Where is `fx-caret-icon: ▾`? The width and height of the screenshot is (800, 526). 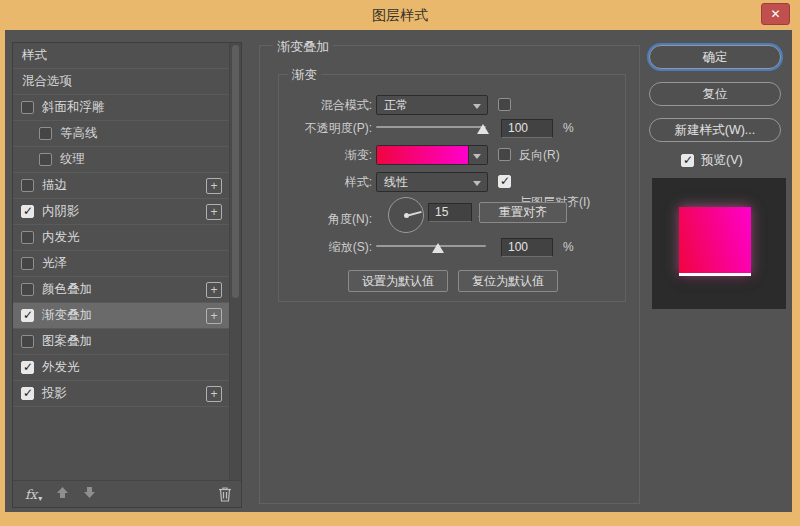
fx-caret-icon: ▾ is located at coordinates (40, 498).